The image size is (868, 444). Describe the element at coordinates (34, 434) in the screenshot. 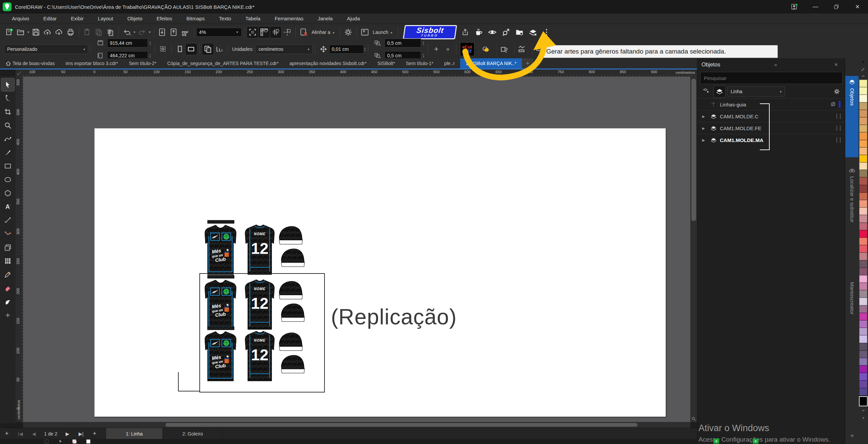

I see `previous-page-button: ◀` at that location.